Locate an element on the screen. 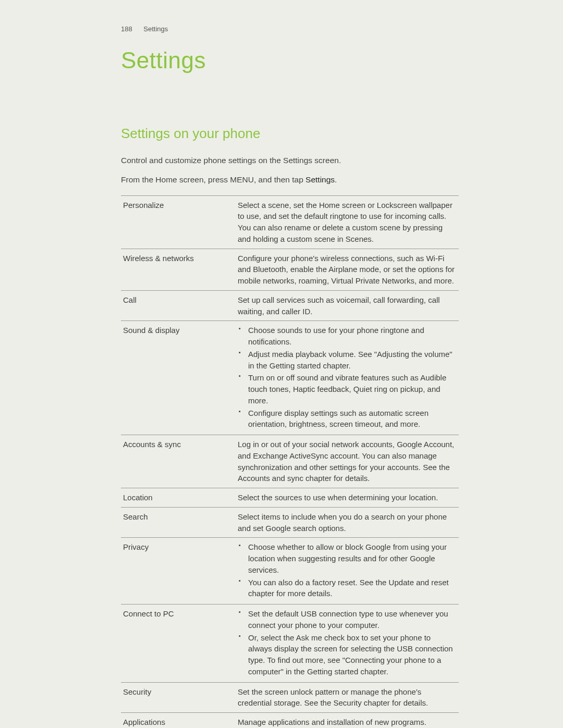 Image resolution: width=563 pixels, height=728 pixels. intro-2-suffix: . is located at coordinates (336, 179).